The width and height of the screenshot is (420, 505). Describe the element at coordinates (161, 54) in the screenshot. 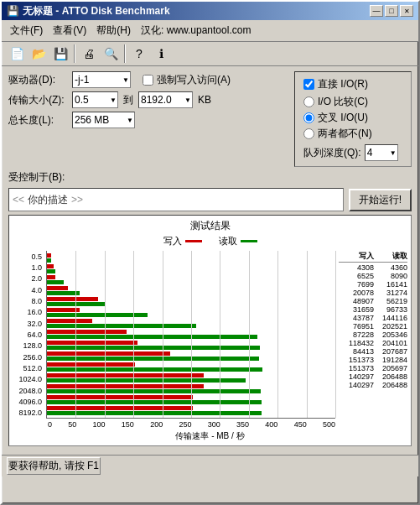

I see `about-button: ℹ` at that location.